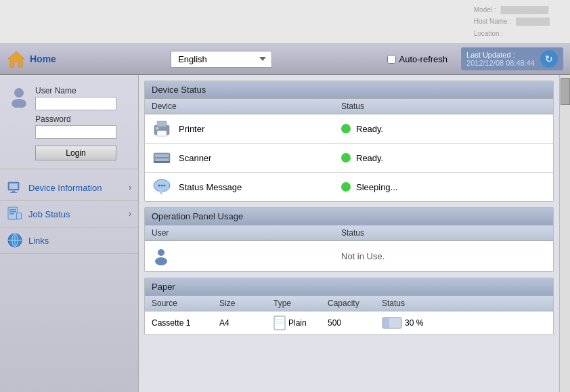 The height and width of the screenshot is (392, 570). I want to click on paper-section: Paper Source Size Type Capacity Status C…, so click(349, 306).